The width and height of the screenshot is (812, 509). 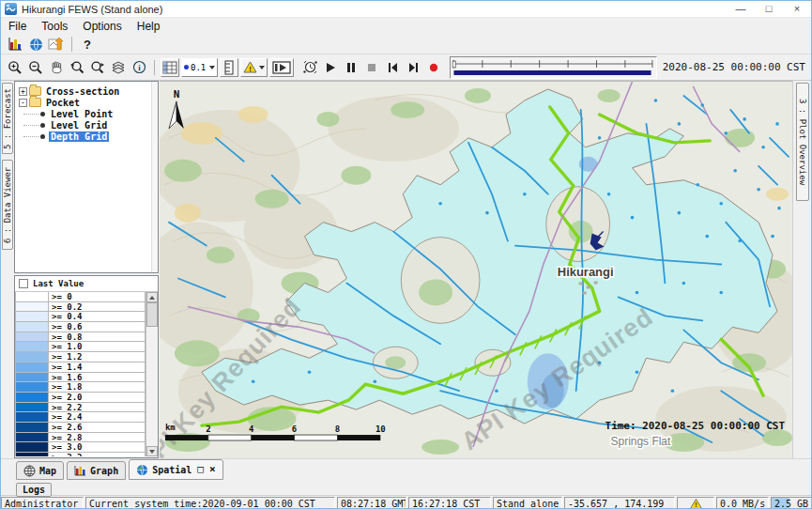 What do you see at coordinates (31, 126) in the screenshot?
I see `tree-guide` at bounding box center [31, 126].